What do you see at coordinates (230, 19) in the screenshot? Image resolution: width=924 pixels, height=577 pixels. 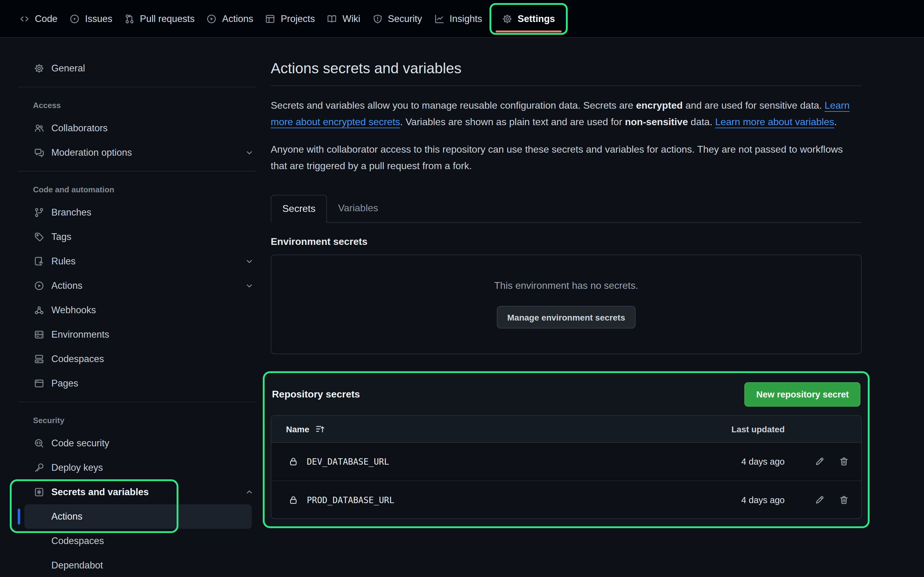 I see `tab-actions: Actions` at bounding box center [230, 19].